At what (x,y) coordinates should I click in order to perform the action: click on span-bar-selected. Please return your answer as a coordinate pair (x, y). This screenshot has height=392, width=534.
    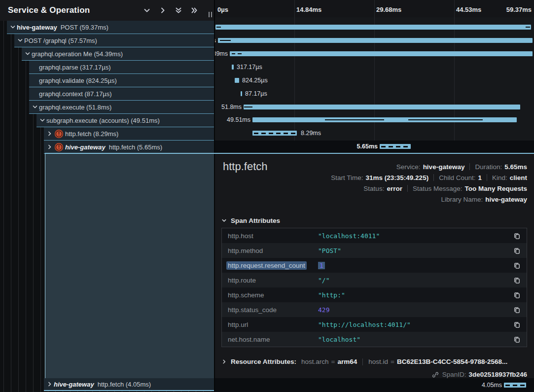
    Looking at the image, I should click on (395, 146).